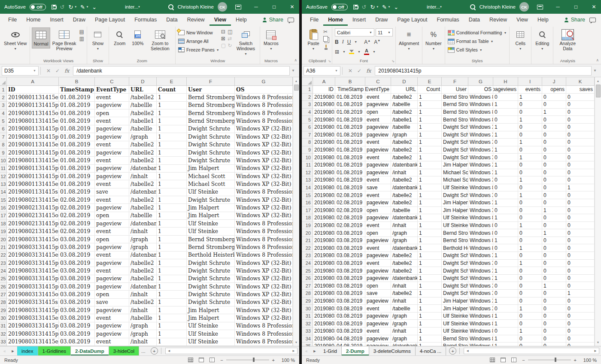 The height and width of the screenshot is (364, 601). I want to click on conditional-formatting-button: Conditional Formatting▼, so click(477, 33).